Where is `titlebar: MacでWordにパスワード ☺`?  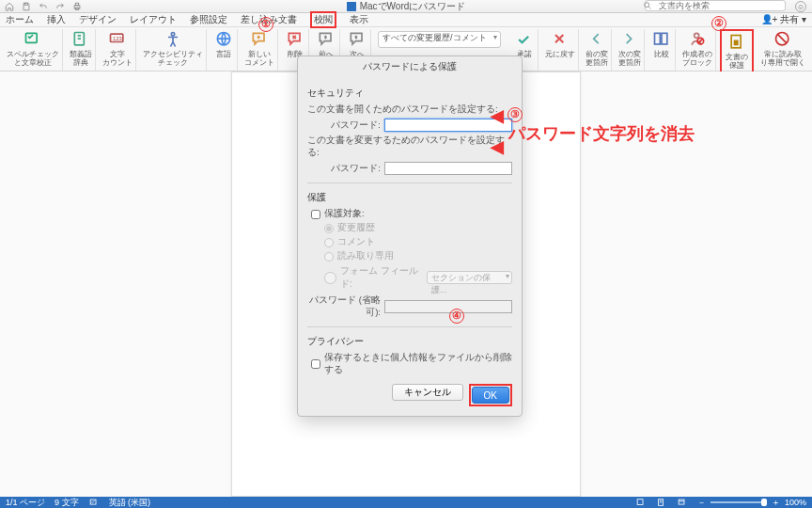 titlebar: MacでWordにパスワード ☺ is located at coordinates (406, 7).